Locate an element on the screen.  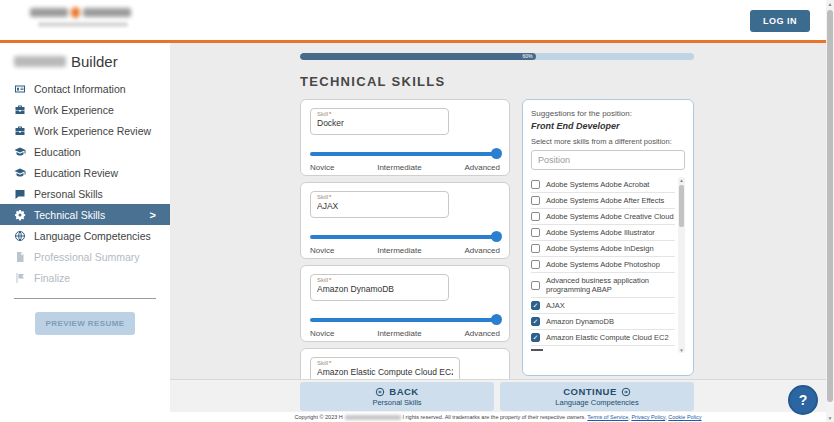
suggestion-label: Adobe Systems Adobe Illustrator is located at coordinates (600, 232).